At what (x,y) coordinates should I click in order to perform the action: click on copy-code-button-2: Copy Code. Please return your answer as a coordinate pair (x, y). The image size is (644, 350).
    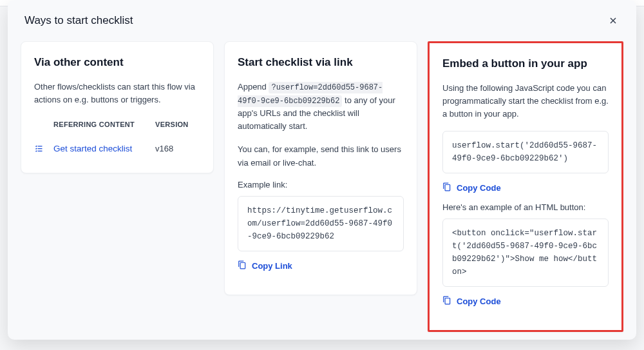
    Looking at the image, I should click on (526, 302).